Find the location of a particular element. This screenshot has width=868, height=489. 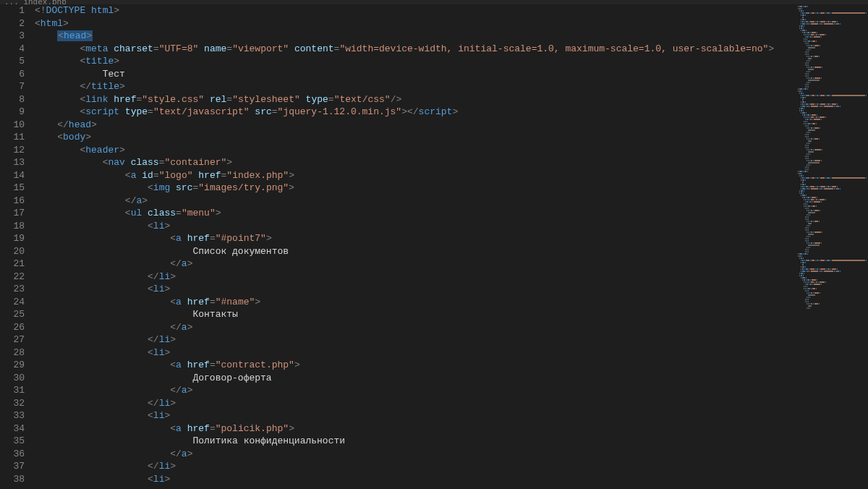

line-number: 24 is located at coordinates (12, 302).